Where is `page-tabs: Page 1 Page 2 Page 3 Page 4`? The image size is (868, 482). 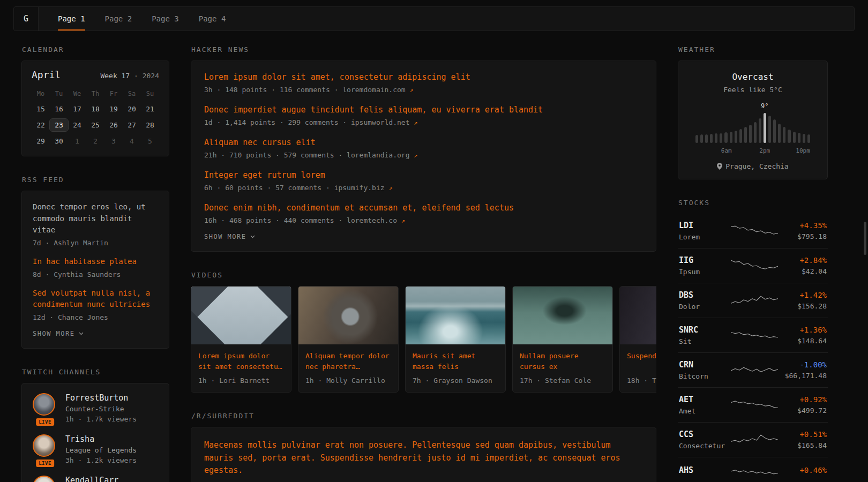
page-tabs: Page 1 Page 2 Page 3 Page 4 is located at coordinates (141, 19).